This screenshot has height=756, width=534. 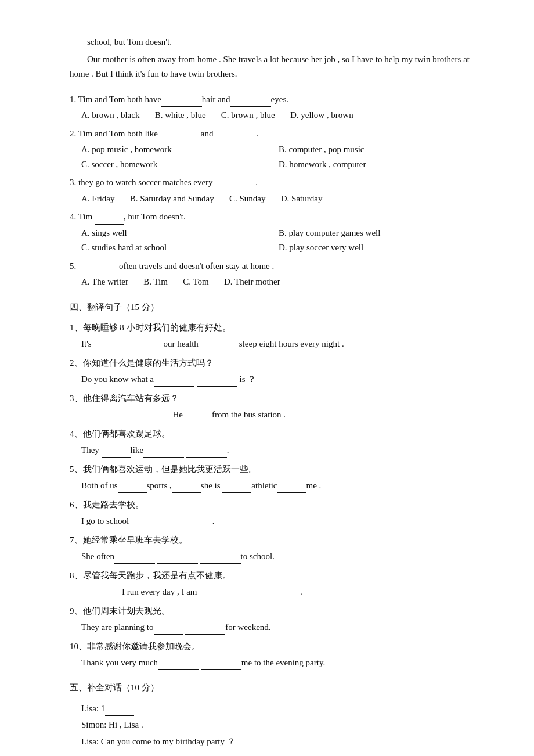 I want to click on dialog-block: Lisa: 1 Simon: Hi , Lisa . Lisa: Can you…, so click(x=279, y=726).